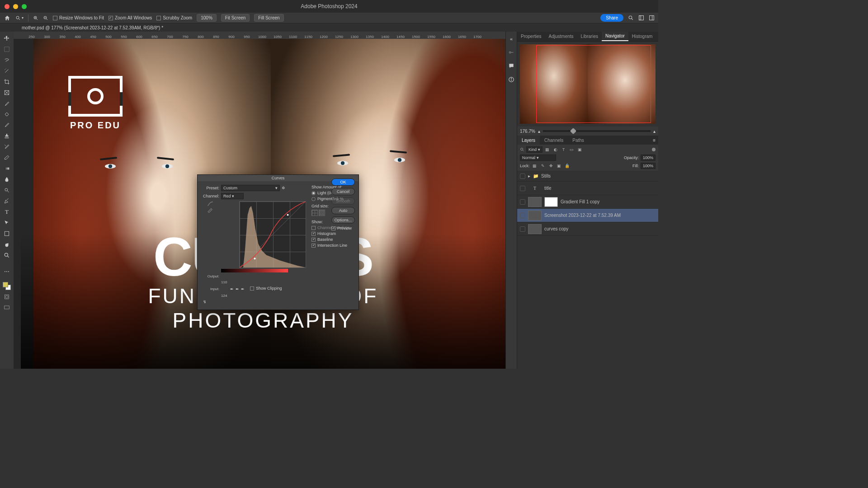 Image resolution: width=868 pixels, height=488 pixels. Describe the element at coordinates (654, 140) in the screenshot. I see `layer-panel-menu-icon: ≡` at that location.